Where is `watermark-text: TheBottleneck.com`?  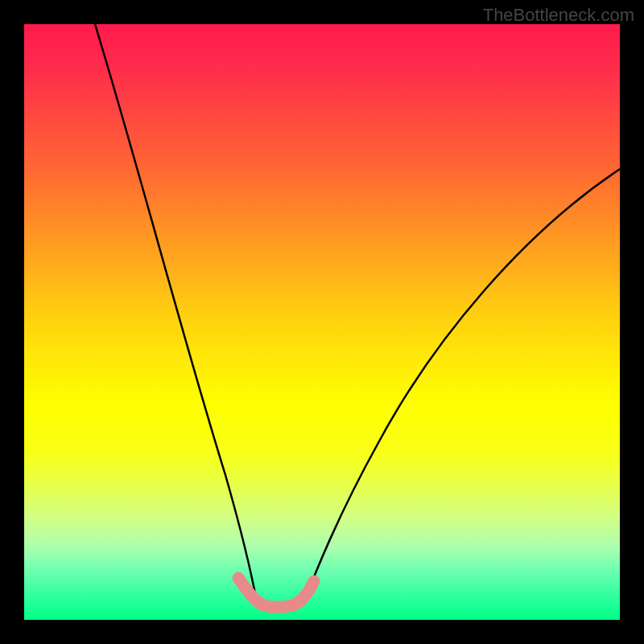
watermark-text: TheBottleneck.com is located at coordinates (559, 15).